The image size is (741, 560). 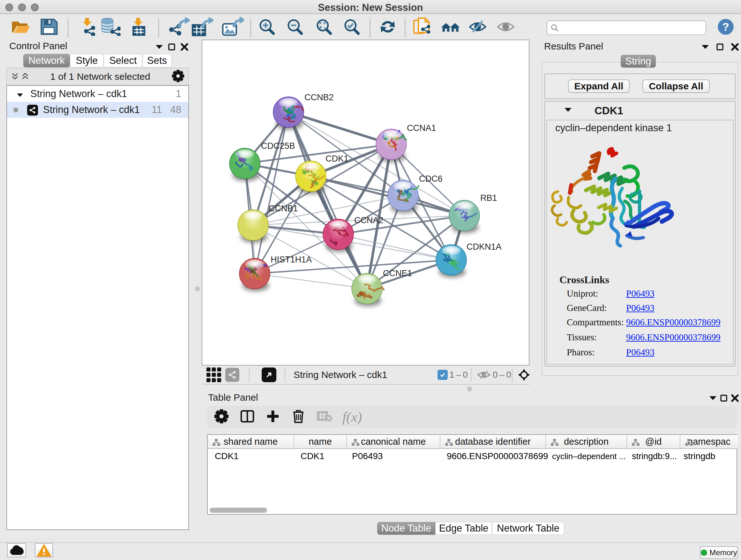 I want to click on svg-text: RB1, so click(x=489, y=198).